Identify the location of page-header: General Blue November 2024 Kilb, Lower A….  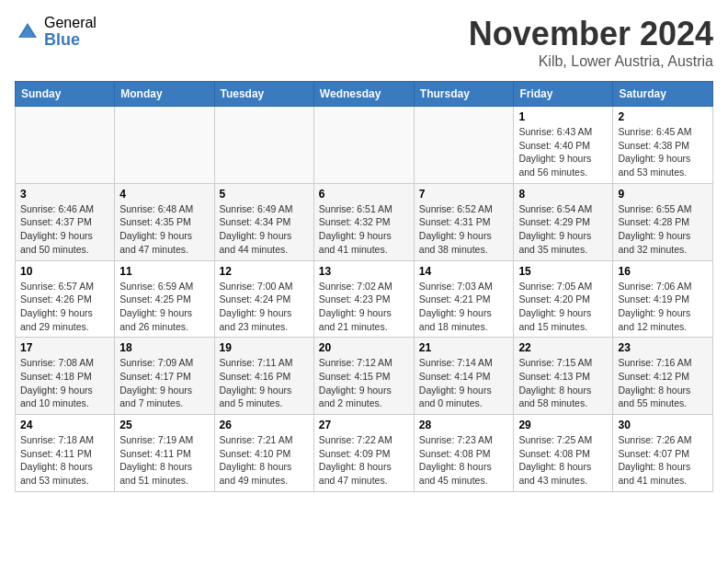
(364, 42).